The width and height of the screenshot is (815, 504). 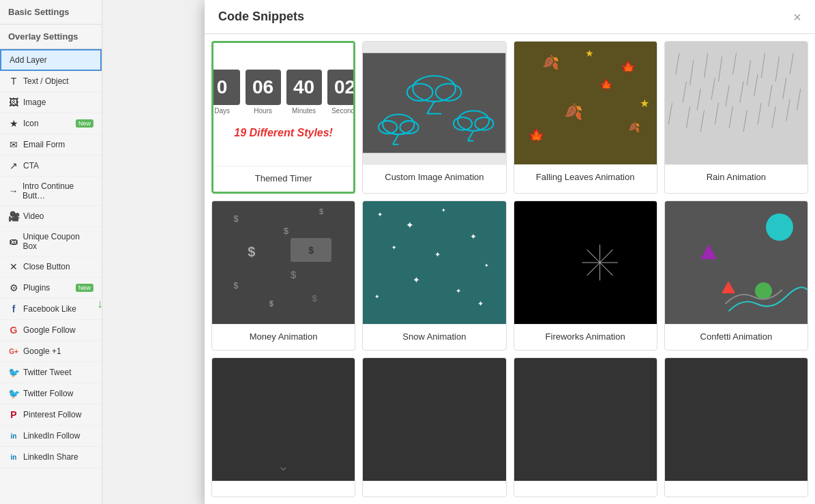 I want to click on sidebar-item-google-plus: G+ Google +1, so click(x=50, y=352).